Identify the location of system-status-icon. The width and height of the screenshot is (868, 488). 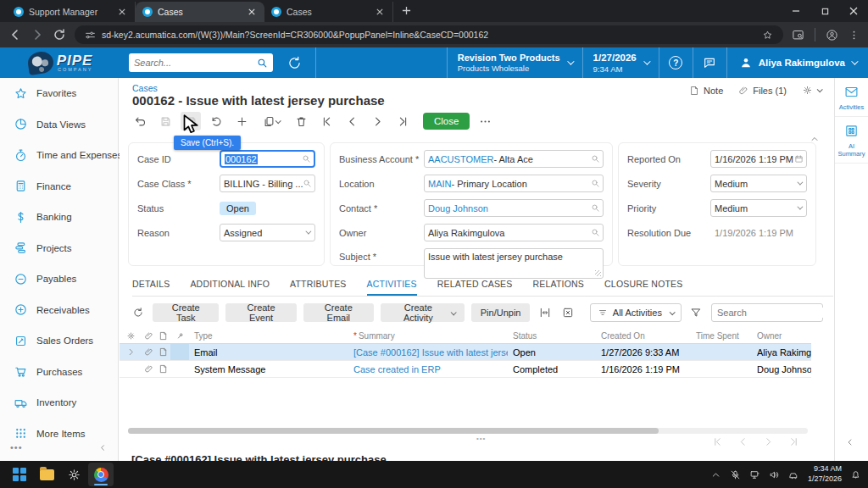
(793, 474).